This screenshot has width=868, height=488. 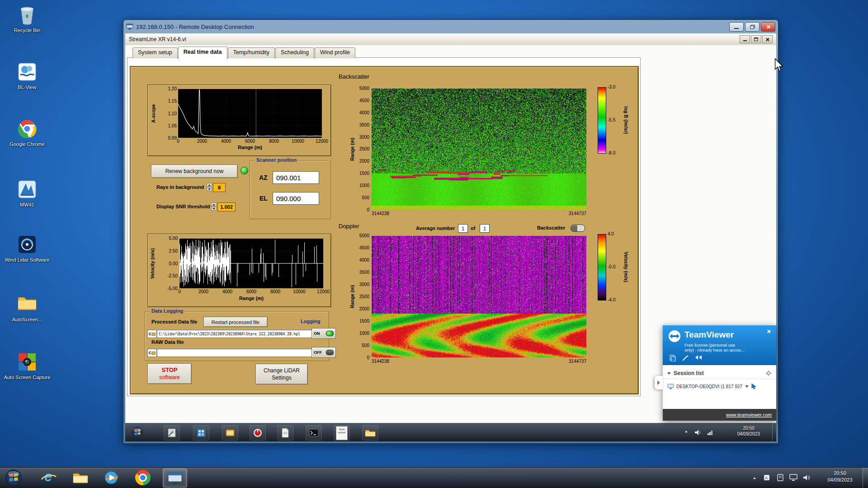 What do you see at coordinates (250, 113) in the screenshot?
I see `ascope-plot-area` at bounding box center [250, 113].